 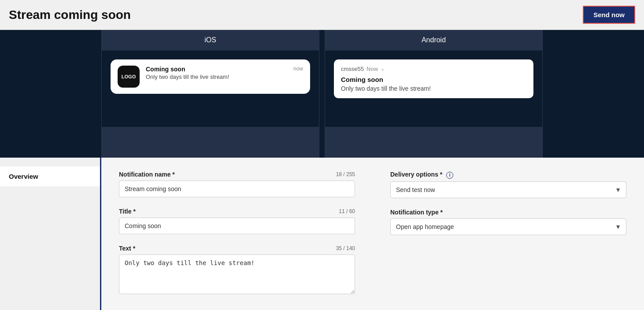 What do you see at coordinates (127, 211) in the screenshot?
I see `title-label: Title *` at bounding box center [127, 211].